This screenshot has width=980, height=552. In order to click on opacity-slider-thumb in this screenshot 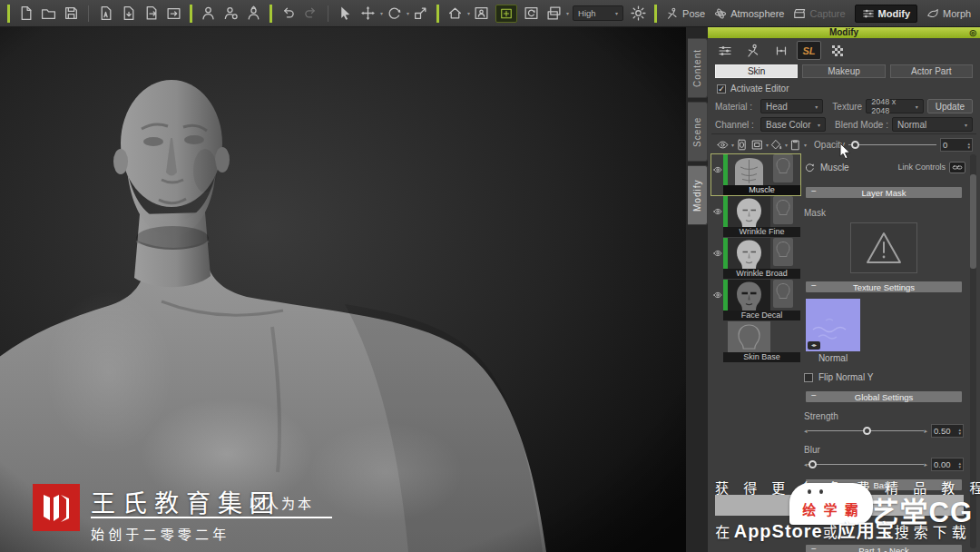, I will do `click(855, 145)`.